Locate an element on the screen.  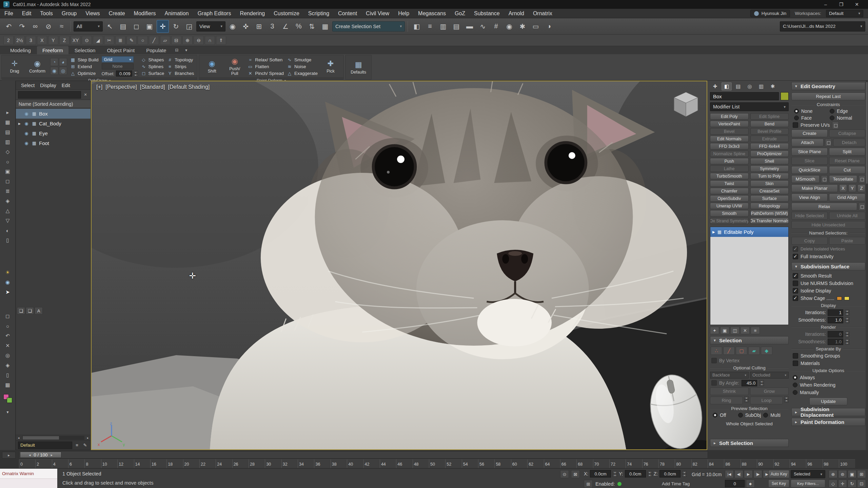
helpers-filter-icon: ≣ is located at coordinates (8, 191).